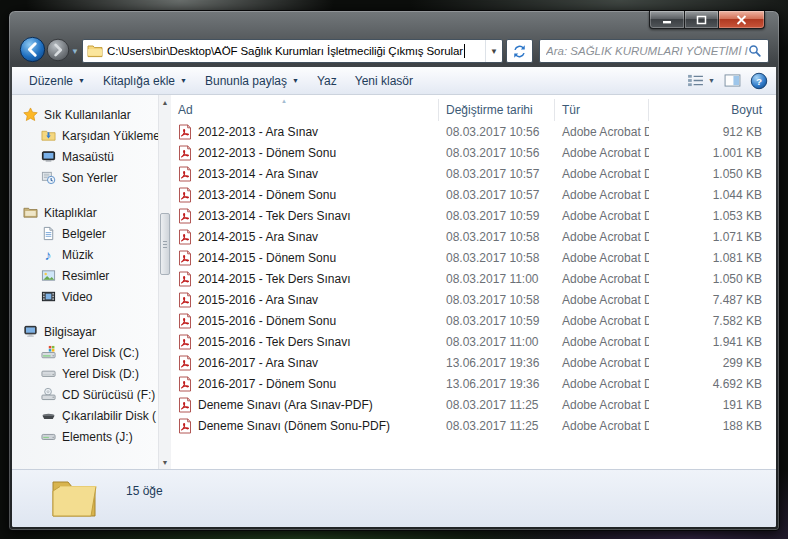 This screenshot has height=539, width=788. What do you see at coordinates (394, 498) in the screenshot?
I see `details-pane: 15 öğe` at bounding box center [394, 498].